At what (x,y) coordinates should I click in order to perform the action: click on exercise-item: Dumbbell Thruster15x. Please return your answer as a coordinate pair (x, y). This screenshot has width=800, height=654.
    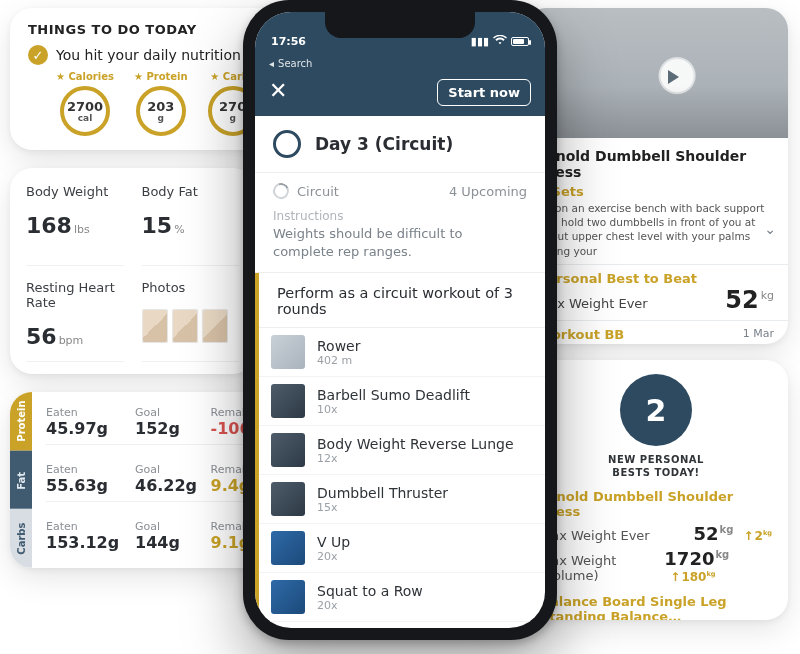
    Looking at the image, I should click on (402, 498).